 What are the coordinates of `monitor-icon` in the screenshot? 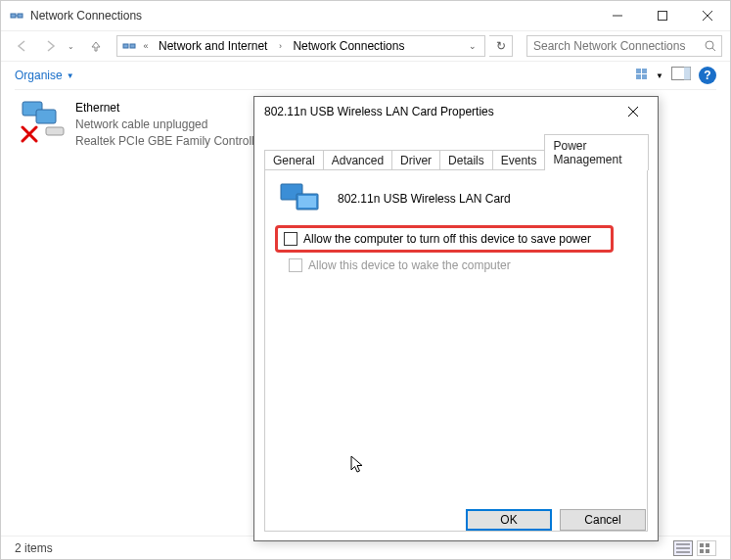 It's located at (301, 199).